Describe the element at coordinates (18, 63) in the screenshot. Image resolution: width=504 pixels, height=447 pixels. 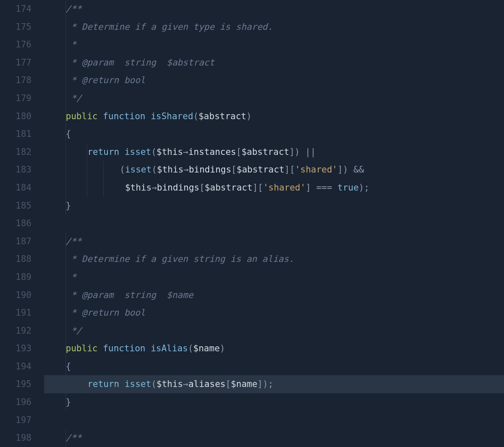
I see `line-number: 177` at that location.